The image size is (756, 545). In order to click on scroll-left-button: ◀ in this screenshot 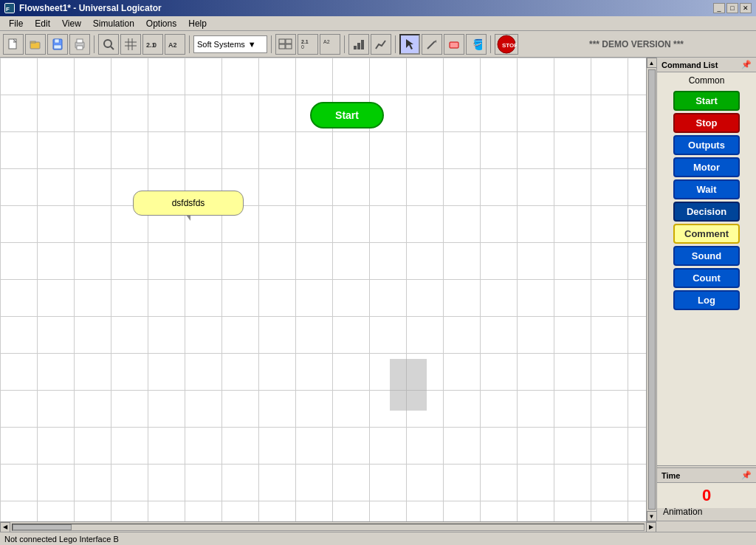, I will do `click(5, 527)`.